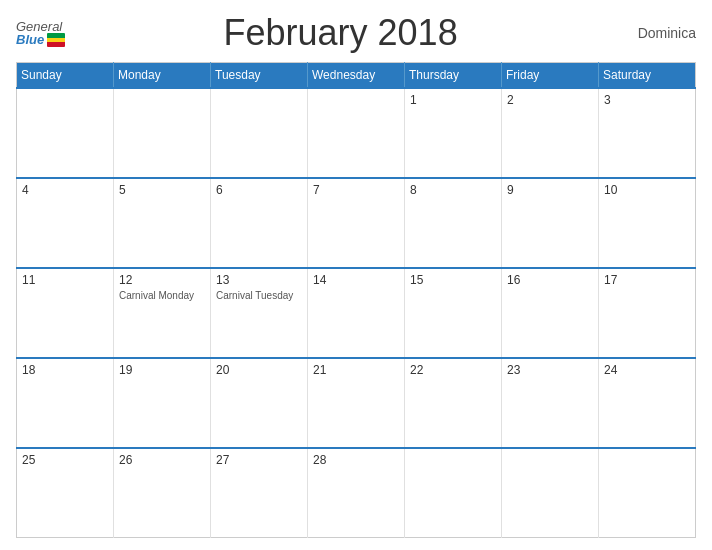 The image size is (712, 550). What do you see at coordinates (65, 190) in the screenshot?
I see `day-number: 4` at bounding box center [65, 190].